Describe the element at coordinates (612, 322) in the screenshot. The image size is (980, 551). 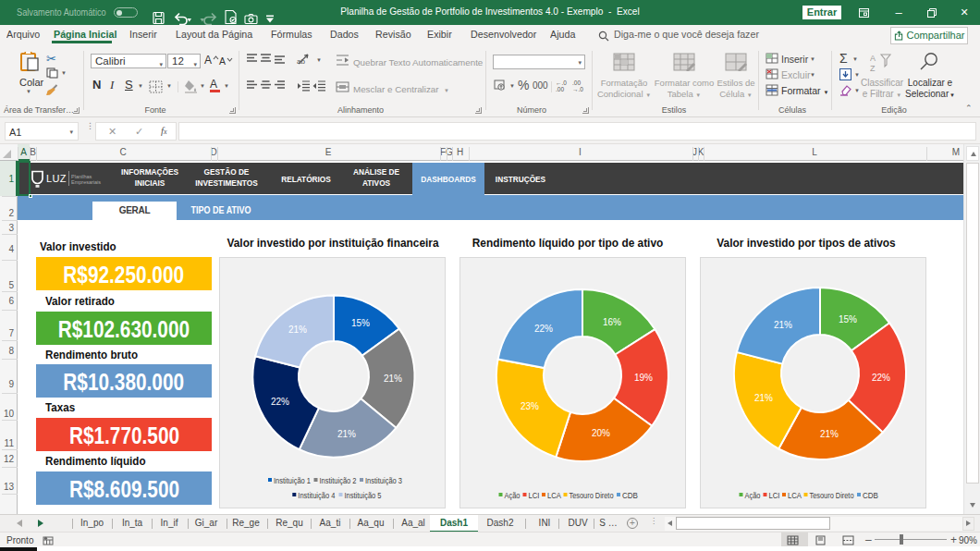
I see `svg-text: 16%` at that location.